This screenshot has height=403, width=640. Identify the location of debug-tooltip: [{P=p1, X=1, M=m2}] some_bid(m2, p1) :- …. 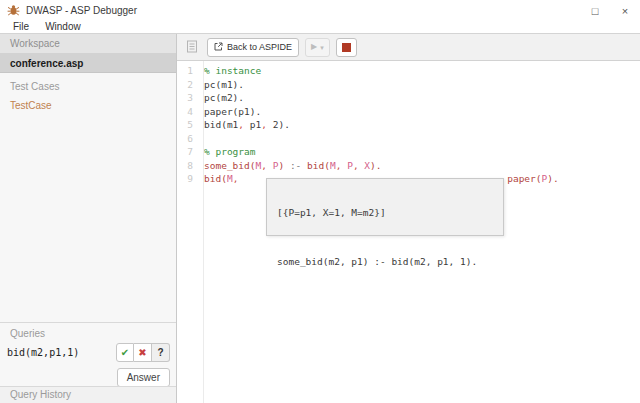
(385, 207).